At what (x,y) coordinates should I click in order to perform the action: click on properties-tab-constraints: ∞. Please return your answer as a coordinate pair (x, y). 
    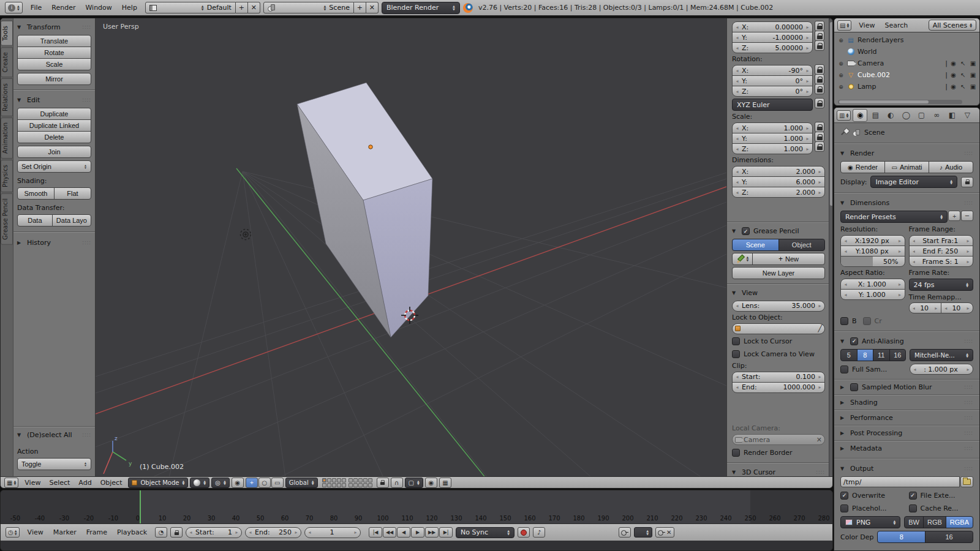
    Looking at the image, I should click on (937, 115).